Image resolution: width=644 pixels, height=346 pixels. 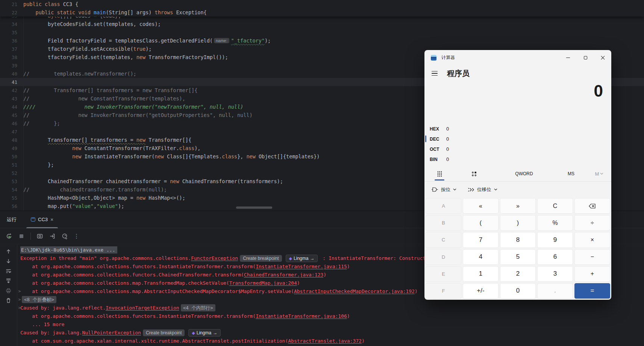 I want to click on minimize-button, so click(x=568, y=58).